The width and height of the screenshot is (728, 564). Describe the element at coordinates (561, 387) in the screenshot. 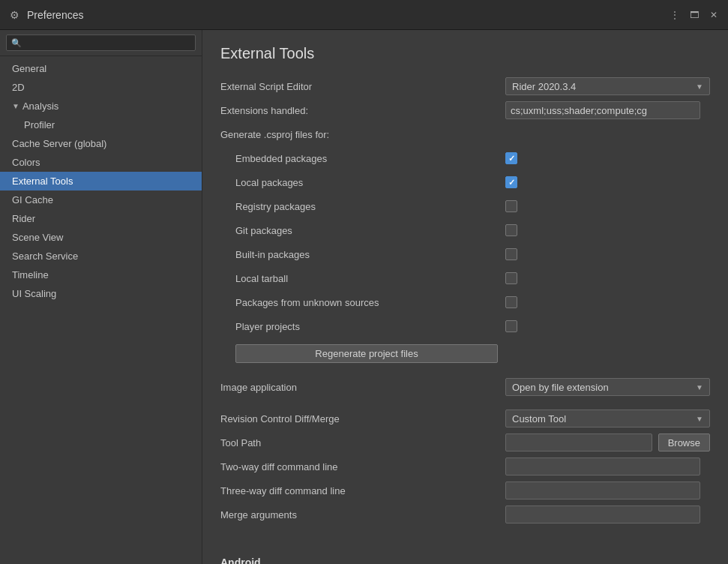

I see `image-app-selected: Open by file extension` at that location.